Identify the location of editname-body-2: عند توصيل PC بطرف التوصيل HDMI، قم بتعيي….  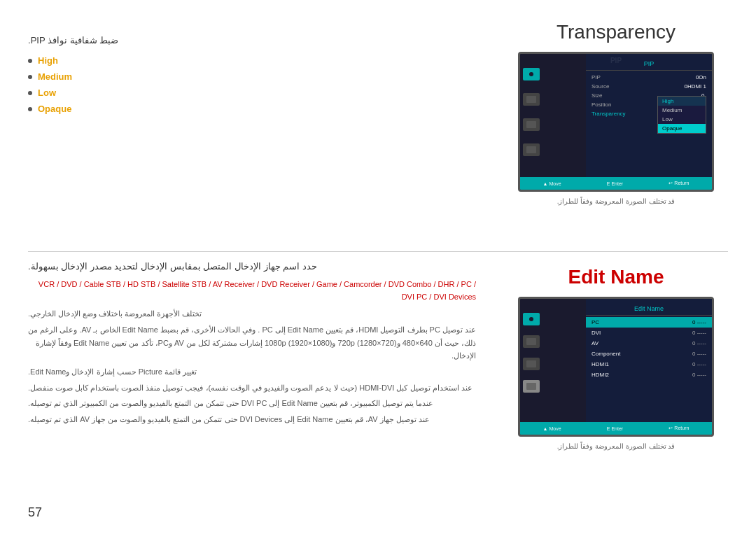
(252, 343).